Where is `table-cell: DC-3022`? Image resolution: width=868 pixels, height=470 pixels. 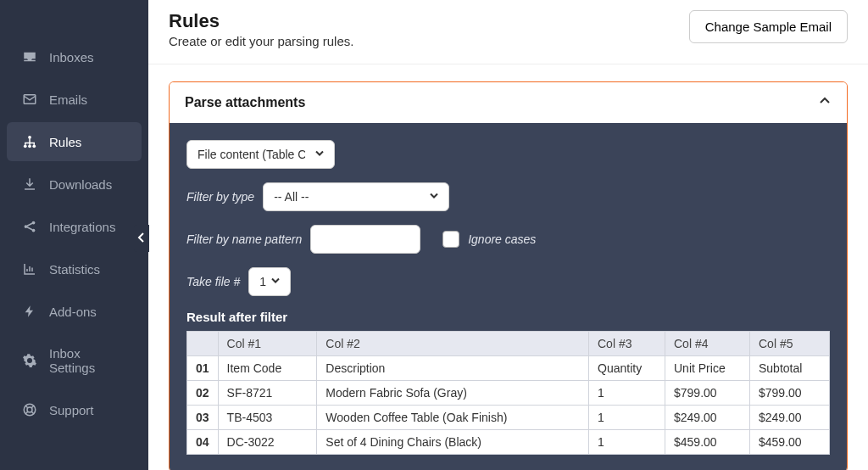 table-cell: DC-3022 is located at coordinates (268, 443).